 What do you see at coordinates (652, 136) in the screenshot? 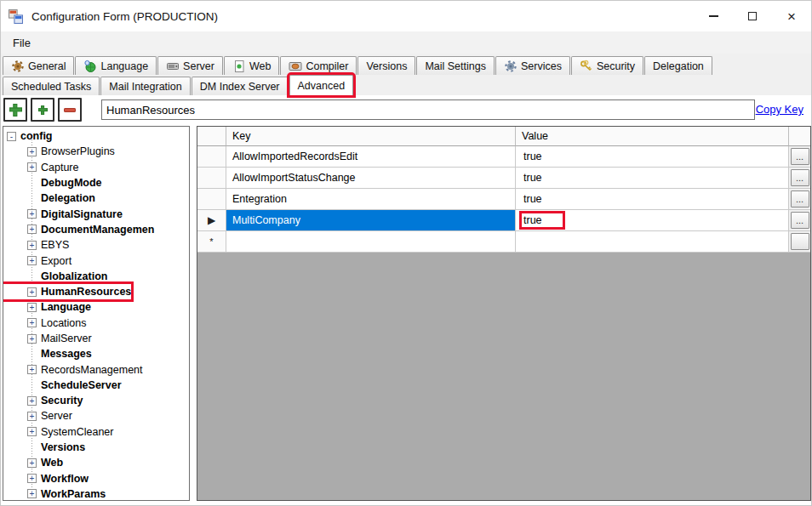
I see `column-header-value: Value` at bounding box center [652, 136].